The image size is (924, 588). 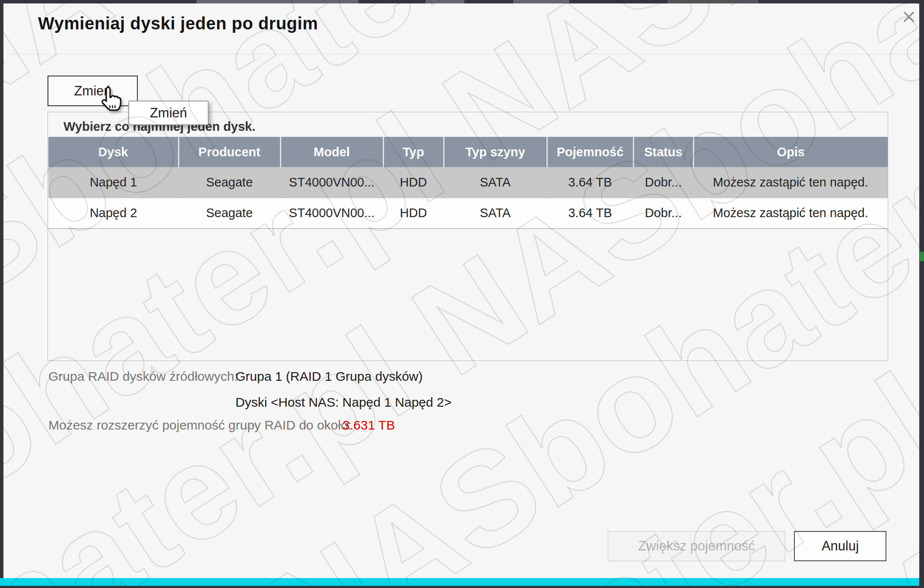 What do you see at coordinates (909, 17) in the screenshot?
I see `close-icon` at bounding box center [909, 17].